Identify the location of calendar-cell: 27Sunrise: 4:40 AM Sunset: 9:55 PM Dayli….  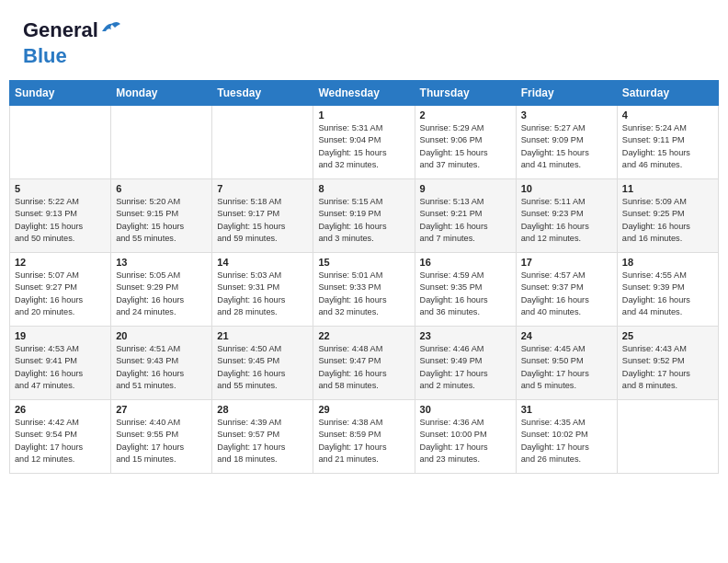
(162, 437).